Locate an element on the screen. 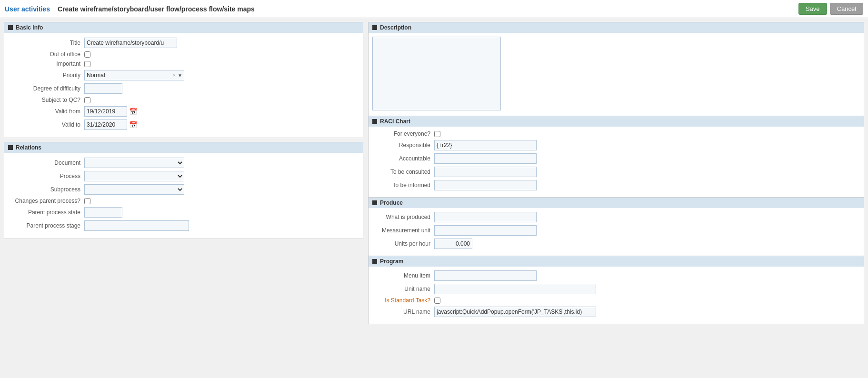 The width and height of the screenshot is (868, 378). subprocess-select is located at coordinates (134, 189).